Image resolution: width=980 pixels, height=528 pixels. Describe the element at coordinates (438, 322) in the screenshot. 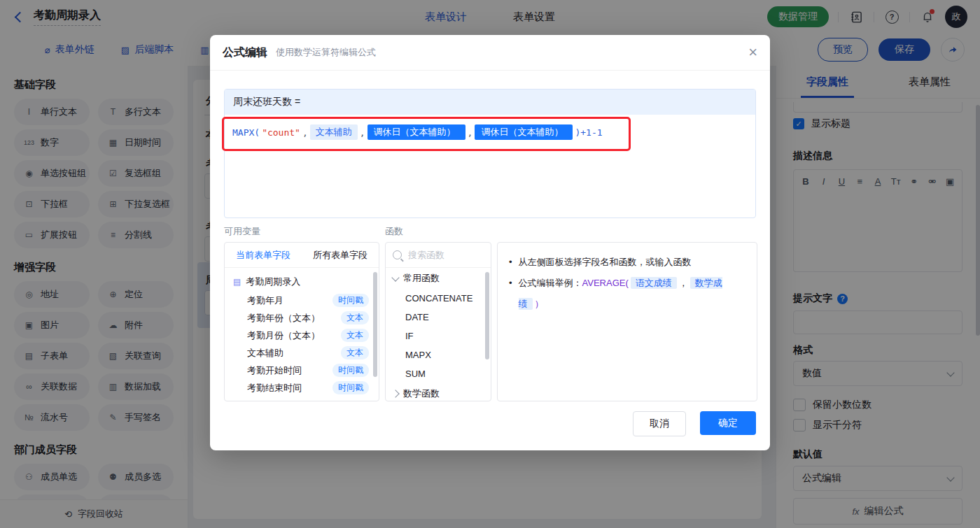

I see `functions-panel: 常用函数 CONCATENATE DATE IF MAPX SUM 数学函数 文…` at that location.